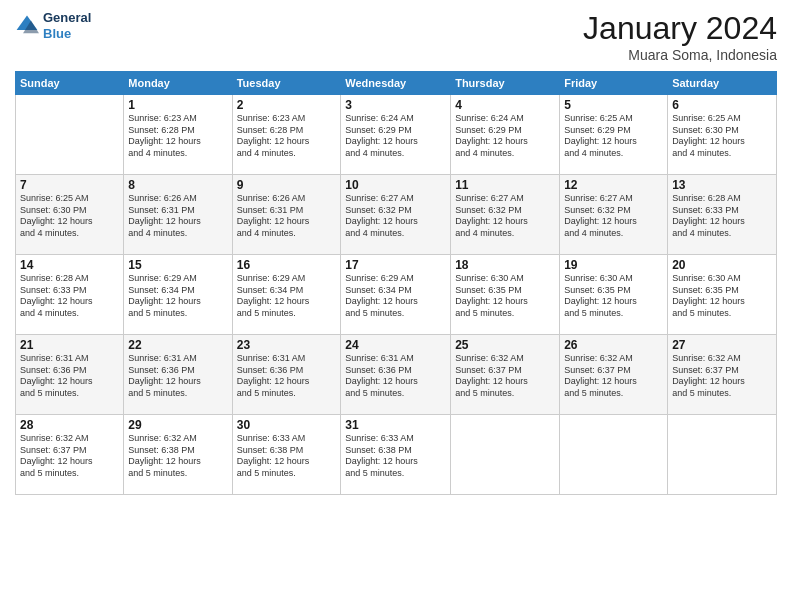 Image resolution: width=792 pixels, height=612 pixels. I want to click on col-thursday: Thursday, so click(506, 84).